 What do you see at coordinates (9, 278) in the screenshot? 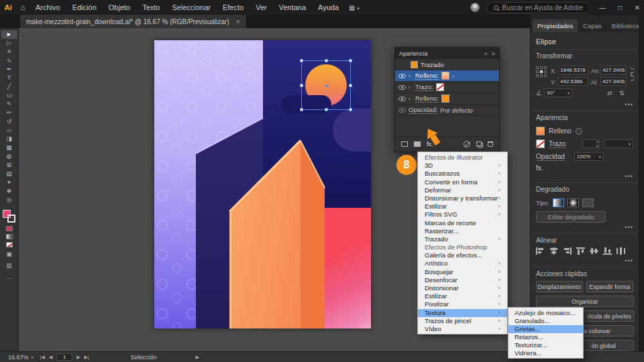
I see `toolbar-more-button: …` at bounding box center [9, 278].